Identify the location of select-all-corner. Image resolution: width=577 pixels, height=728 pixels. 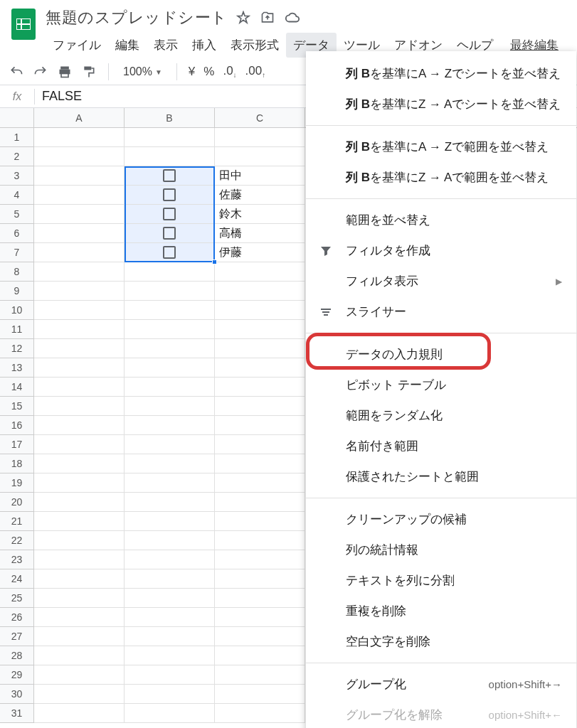
(17, 118).